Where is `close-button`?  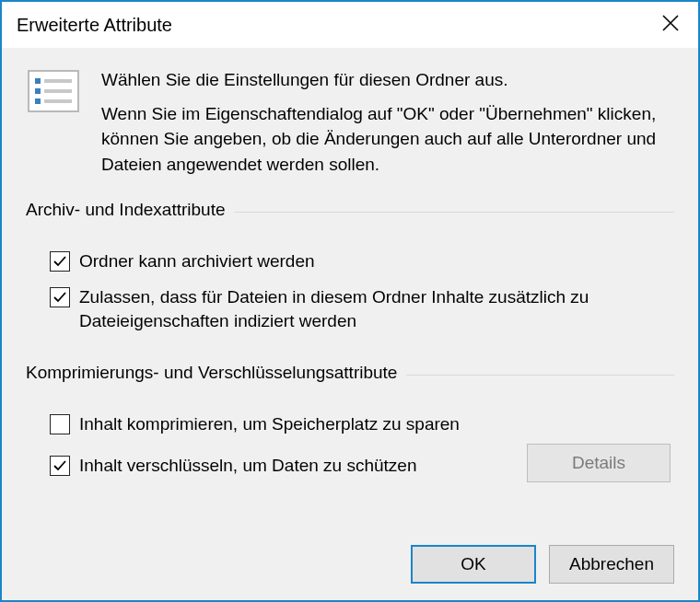 close-button is located at coordinates (671, 25).